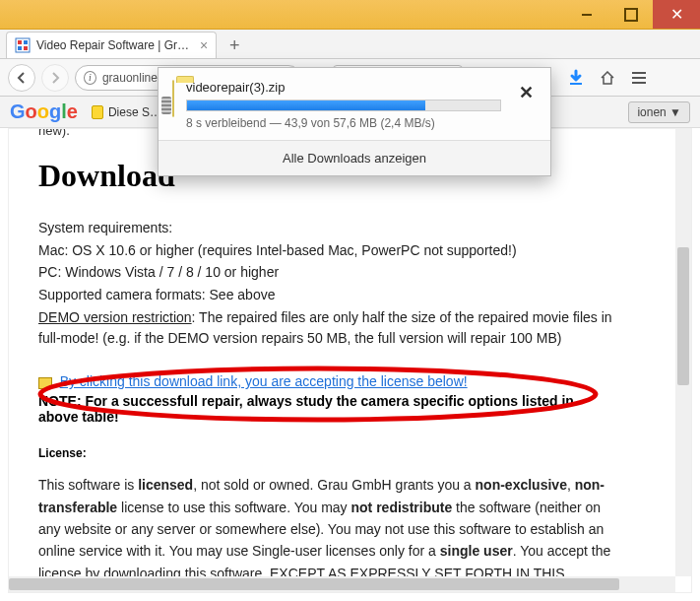  I want to click on menu-button, so click(639, 78).